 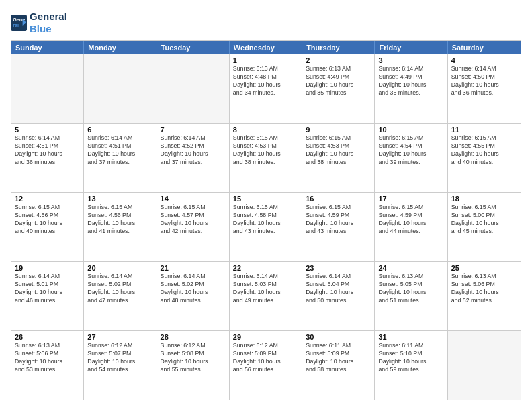 What do you see at coordinates (484, 48) in the screenshot?
I see `day-header-saturday: Saturday` at bounding box center [484, 48].